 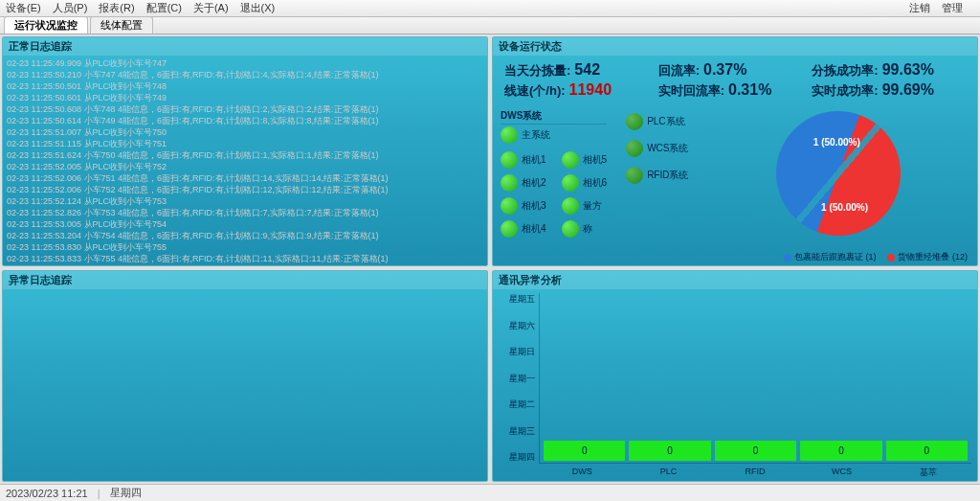 I want to click on y-axis-label: 星期日, so click(x=516, y=353).